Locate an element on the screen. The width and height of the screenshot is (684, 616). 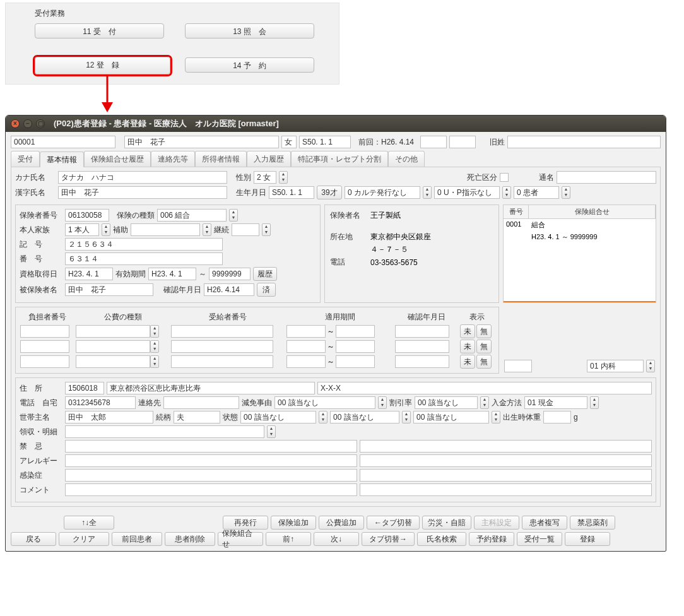
concept-btn-14: 14 予 約 is located at coordinates (250, 65).